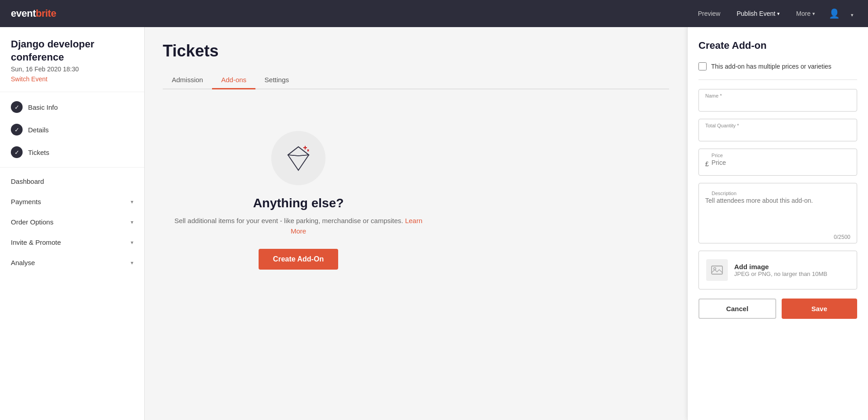 Image resolution: width=868 pixels, height=420 pixels. I want to click on tab-add-ons: Add-ons, so click(234, 80).